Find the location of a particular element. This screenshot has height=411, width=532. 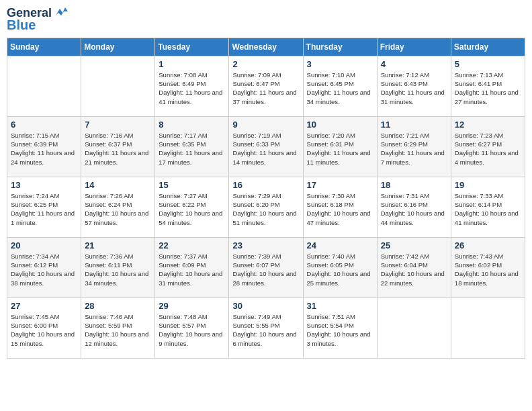

day-number: 27 is located at coordinates (44, 306).